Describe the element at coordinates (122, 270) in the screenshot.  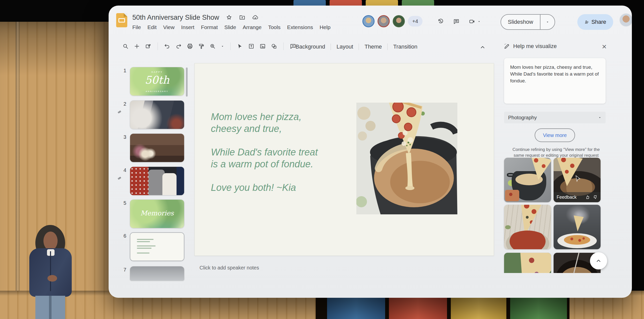
I see `slide-7-number: 7` at that location.